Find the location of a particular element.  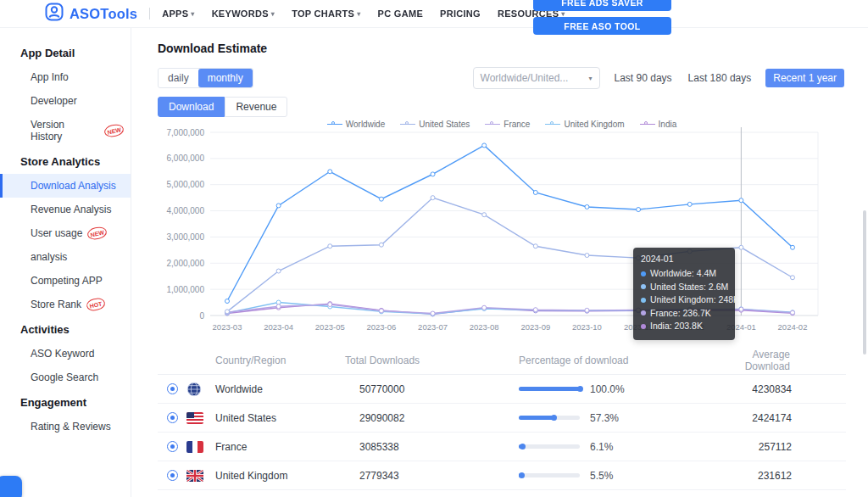

col-average-download: Average Download is located at coordinates (789, 360).